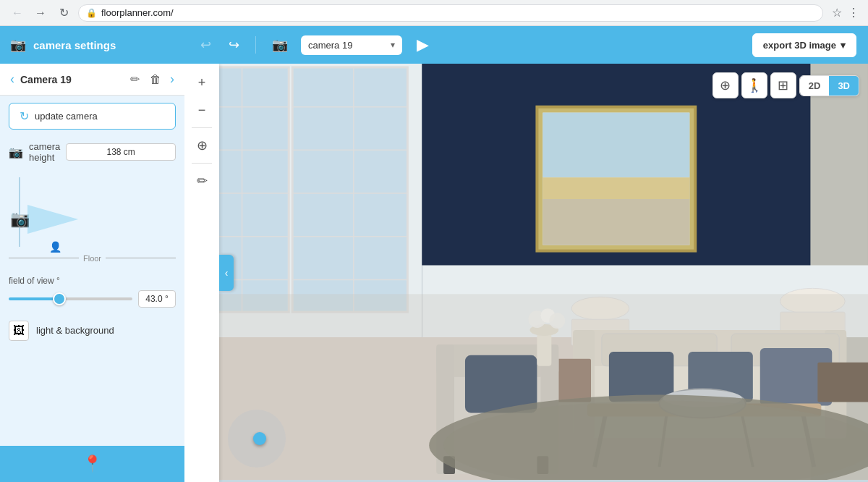  I want to click on person-on-floor-icon: 👤, so click(55, 247).